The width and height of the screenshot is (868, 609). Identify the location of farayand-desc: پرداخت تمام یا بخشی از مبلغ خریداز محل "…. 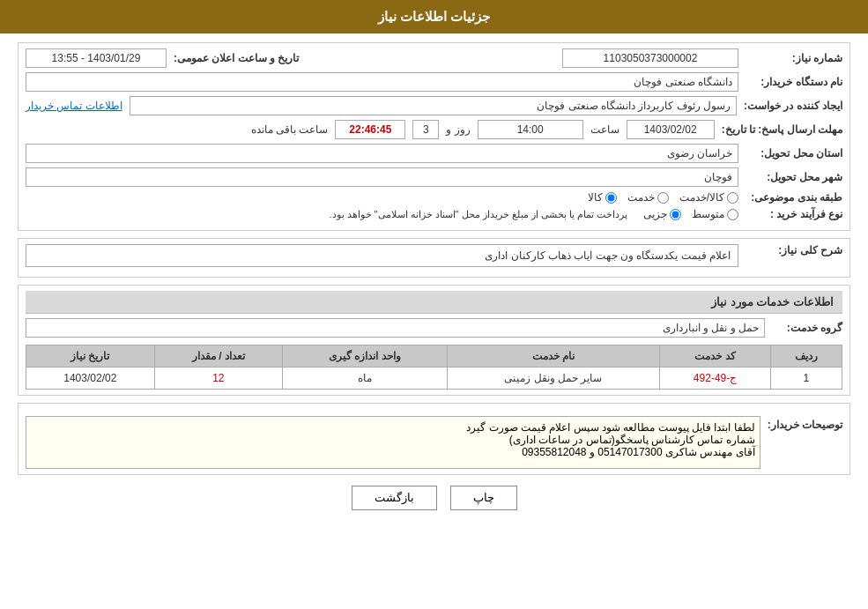
(478, 215).